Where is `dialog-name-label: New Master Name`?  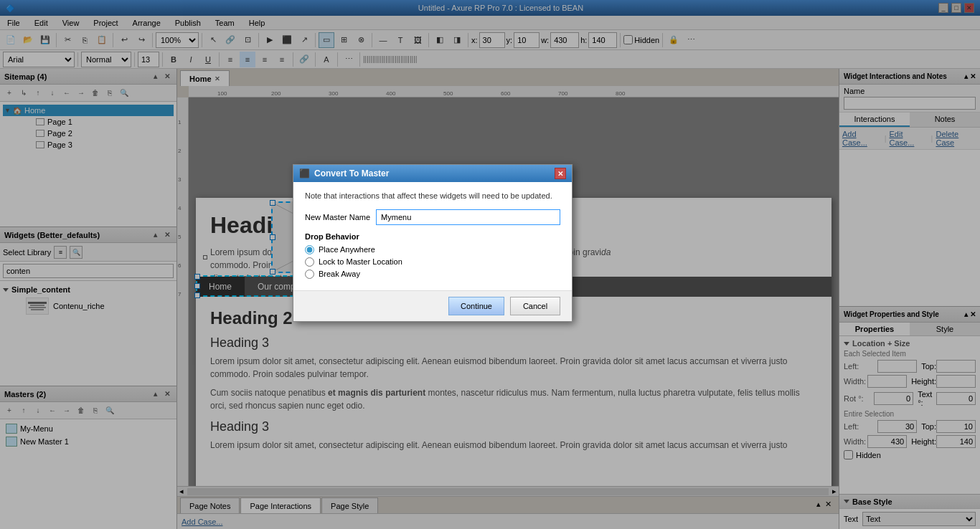
dialog-name-label: New Master Name is located at coordinates (337, 217).